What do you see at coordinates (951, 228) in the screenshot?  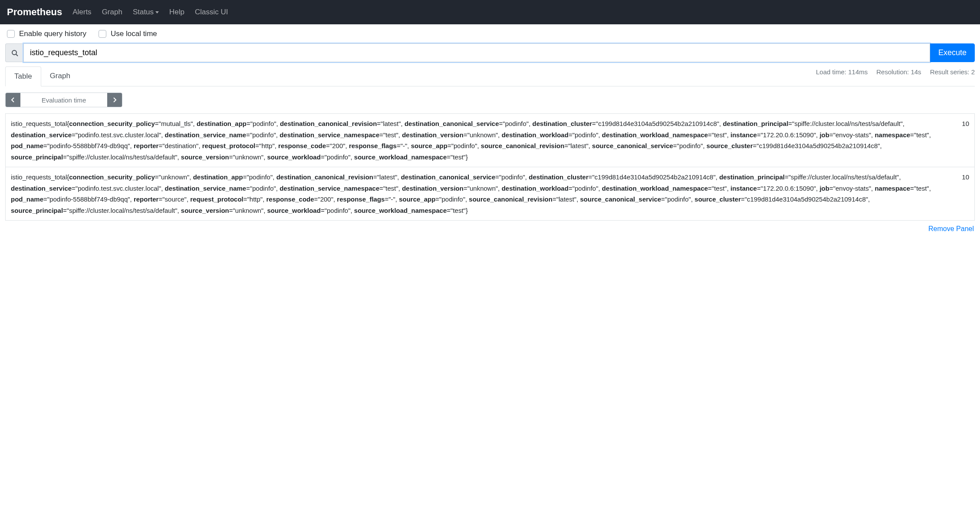 I see `remove-panel-link: Remove Panel` at bounding box center [951, 228].